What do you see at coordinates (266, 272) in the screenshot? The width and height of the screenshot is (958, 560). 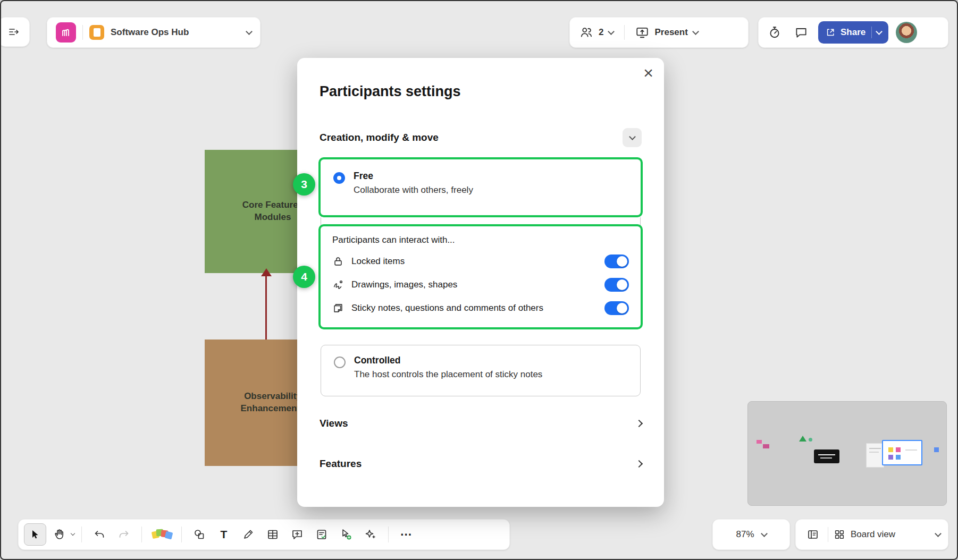 I see `connector-arrow-head` at bounding box center [266, 272].